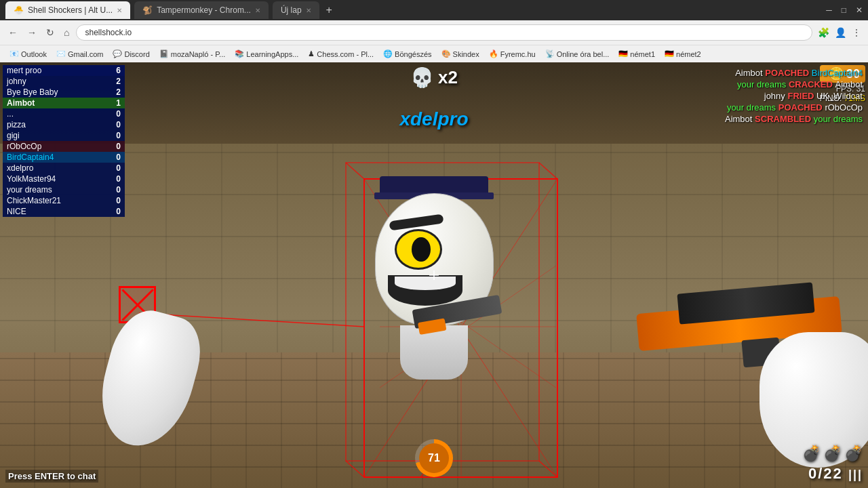  Describe the element at coordinates (841, 33) in the screenshot. I see `profile-icon: 👤` at that location.